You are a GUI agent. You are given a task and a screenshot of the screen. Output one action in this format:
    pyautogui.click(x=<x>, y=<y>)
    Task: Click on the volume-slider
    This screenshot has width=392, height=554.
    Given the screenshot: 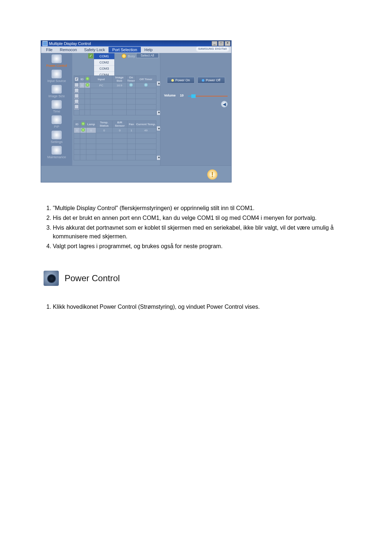 What is the action you would take?
    pyautogui.click(x=208, y=96)
    